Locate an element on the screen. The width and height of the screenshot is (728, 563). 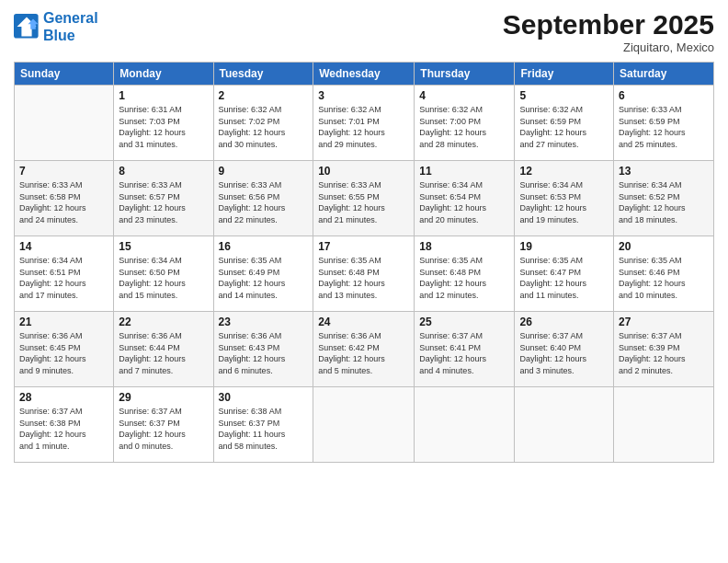
calendar-cell: 19Sunrise: 6:35 AM Sunset: 6:47 PM Dayli… is located at coordinates (564, 274).